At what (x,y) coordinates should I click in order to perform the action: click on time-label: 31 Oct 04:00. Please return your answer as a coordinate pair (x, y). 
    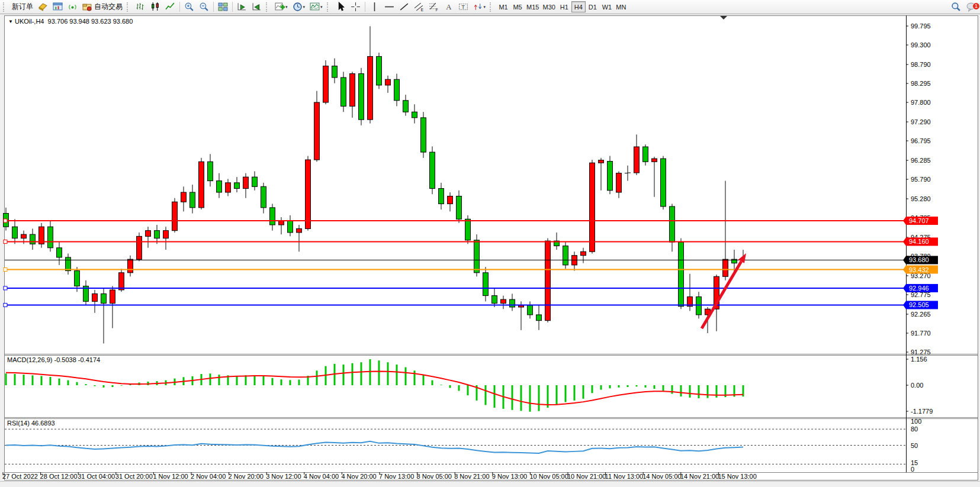
    Looking at the image, I should click on (96, 476).